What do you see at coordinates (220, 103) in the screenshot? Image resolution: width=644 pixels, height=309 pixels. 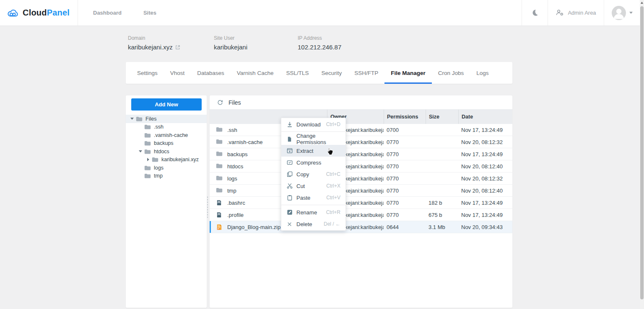 I see `refresh-icon` at bounding box center [220, 103].